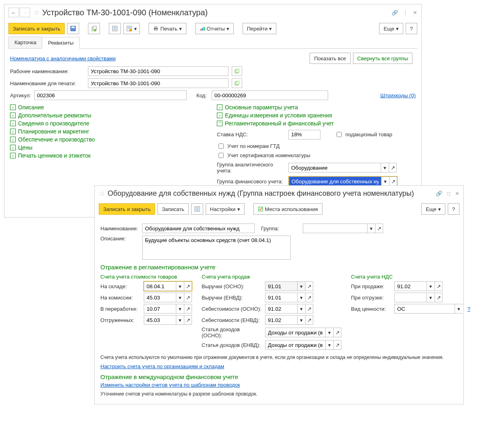 This screenshot has width=504, height=447. I want to click on list-button, so click(115, 29).